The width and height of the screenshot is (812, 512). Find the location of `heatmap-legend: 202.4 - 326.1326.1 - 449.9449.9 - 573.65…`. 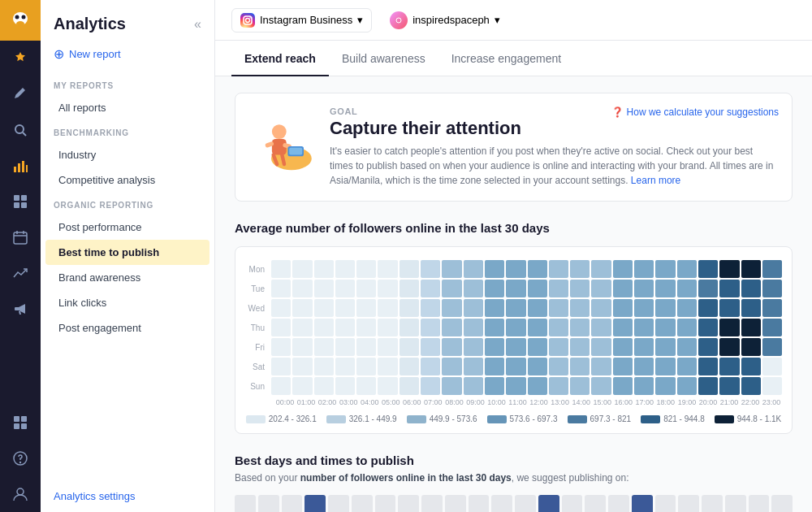

heatmap-legend: 202.4 - 326.1326.1 - 449.9449.9 - 573.65… is located at coordinates (513, 419).